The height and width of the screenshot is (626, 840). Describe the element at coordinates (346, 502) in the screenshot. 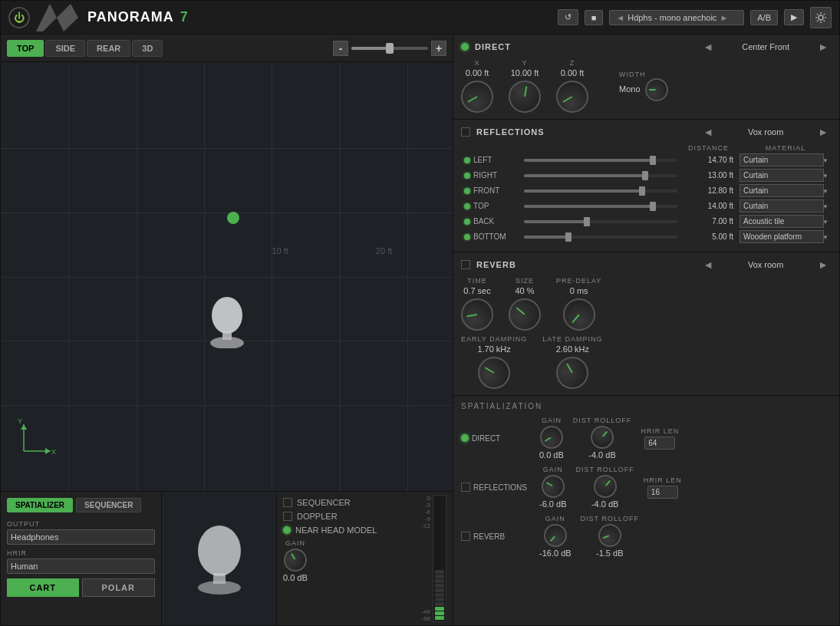

I see `sequencer-checkbox-row: SEQUENCER` at that location.